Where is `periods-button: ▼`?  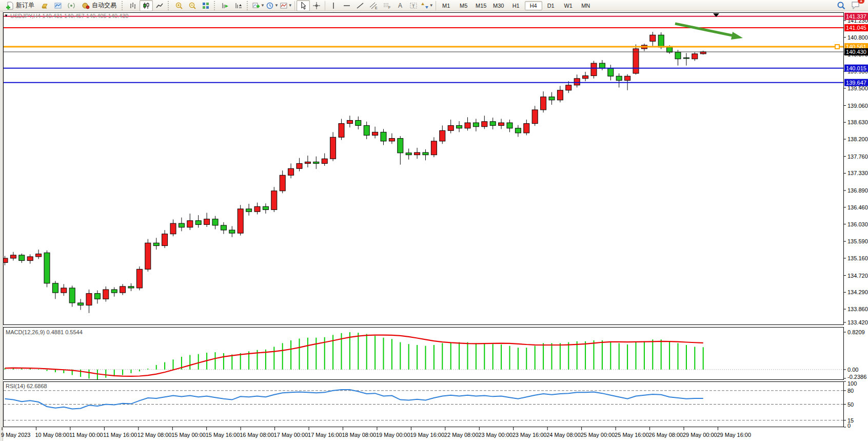 periods-button: ▼ is located at coordinates (272, 6).